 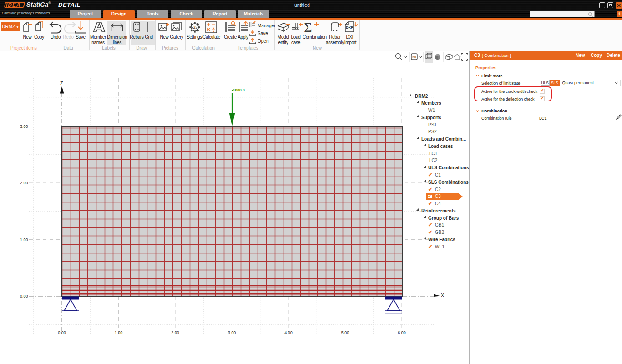 What do you see at coordinates (442, 295) in the screenshot?
I see `svg-text: X` at bounding box center [442, 295].